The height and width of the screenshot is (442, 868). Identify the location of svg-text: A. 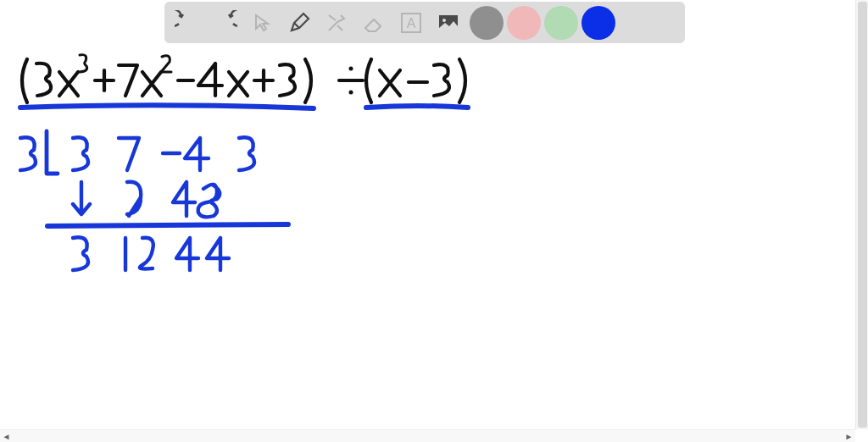
(412, 24).